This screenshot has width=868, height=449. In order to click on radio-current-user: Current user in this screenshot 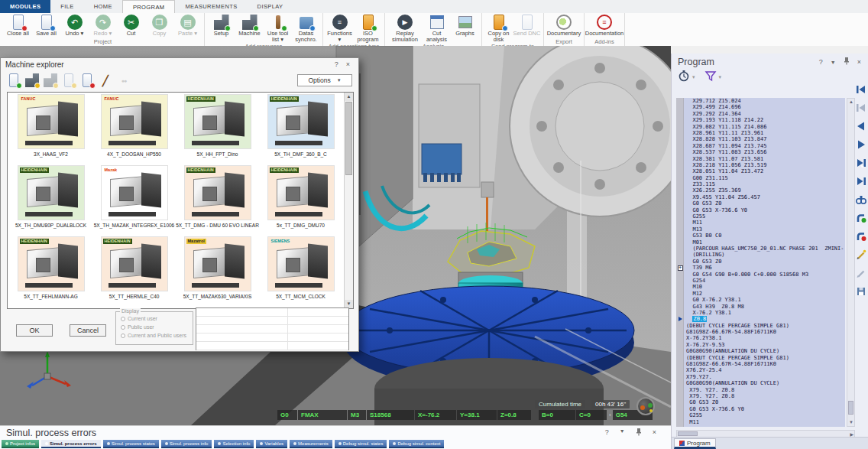, I will do `click(155, 318)`.